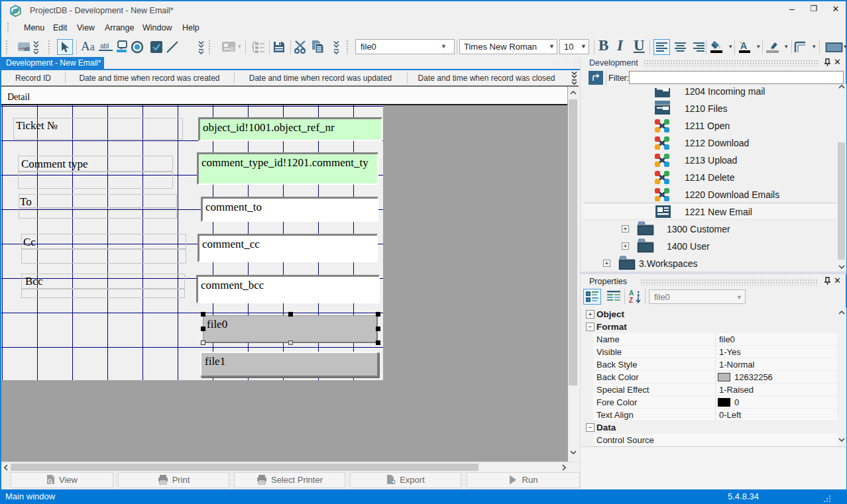 The width and height of the screenshot is (847, 504). I want to click on svg-text: Z, so click(631, 301).